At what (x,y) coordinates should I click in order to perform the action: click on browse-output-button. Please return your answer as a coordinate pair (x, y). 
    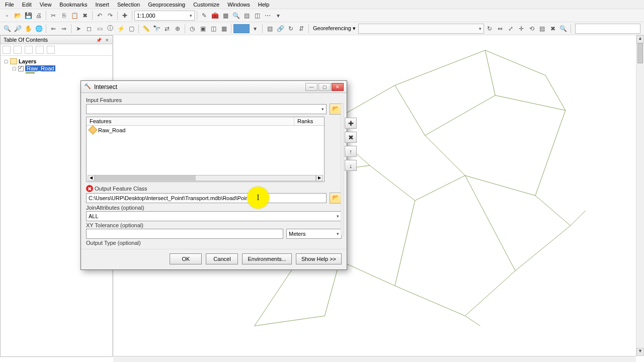
    Looking at the image, I should click on (336, 198).